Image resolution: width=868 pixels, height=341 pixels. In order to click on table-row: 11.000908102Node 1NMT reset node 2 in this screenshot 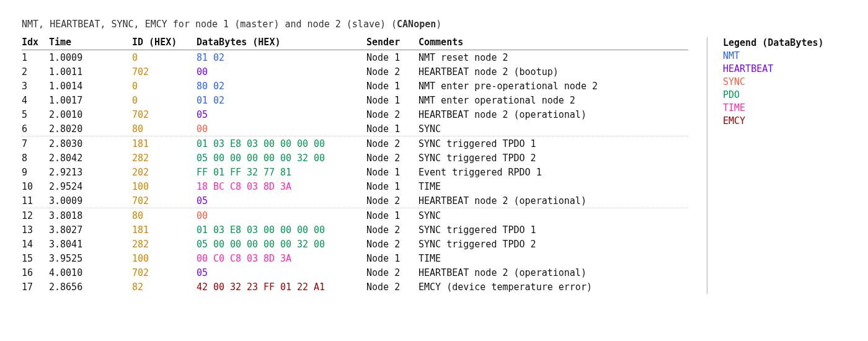, I will do `click(355, 58)`.